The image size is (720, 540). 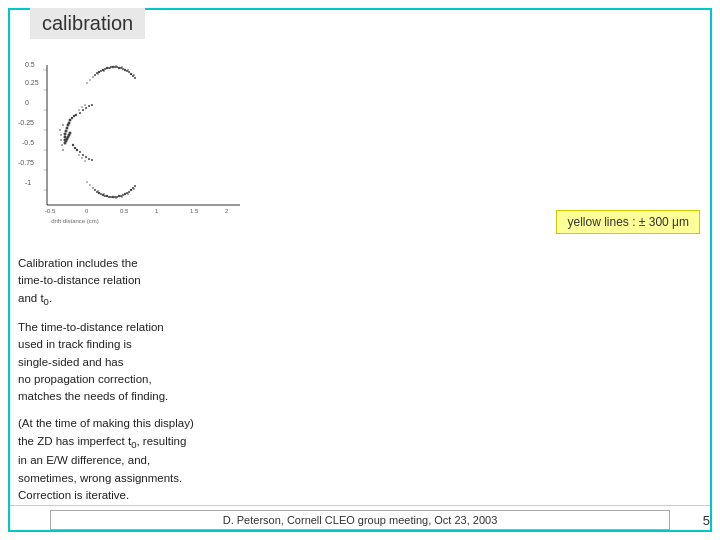 What do you see at coordinates (26, 162) in the screenshot?
I see `svg-text: -0.75` at bounding box center [26, 162].